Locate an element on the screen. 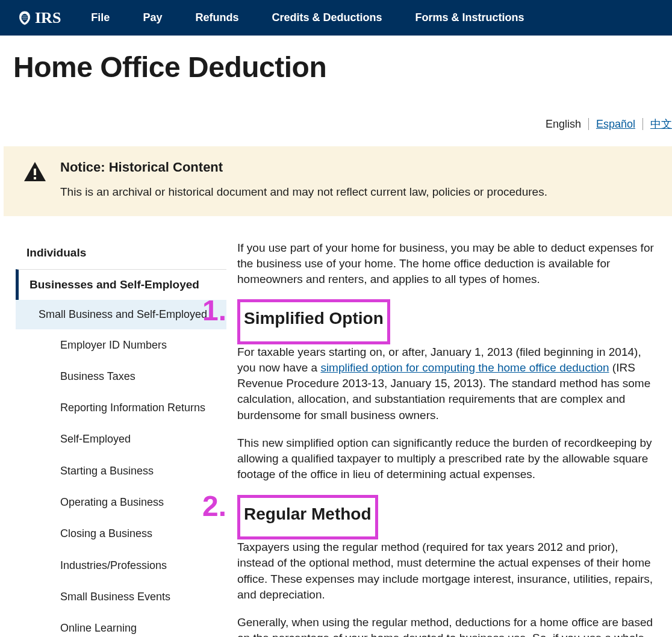  lang-espanol: Español is located at coordinates (615, 124).